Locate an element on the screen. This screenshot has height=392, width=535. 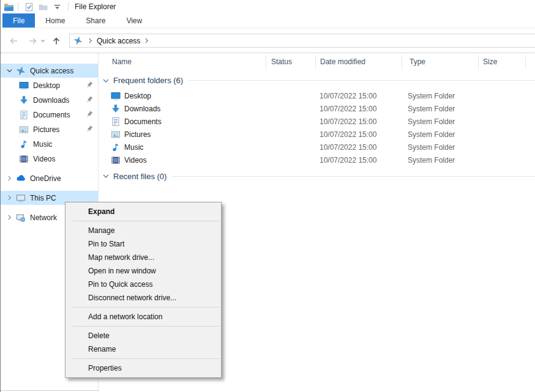
menu-item-properties: Properties is located at coordinates (143, 368).